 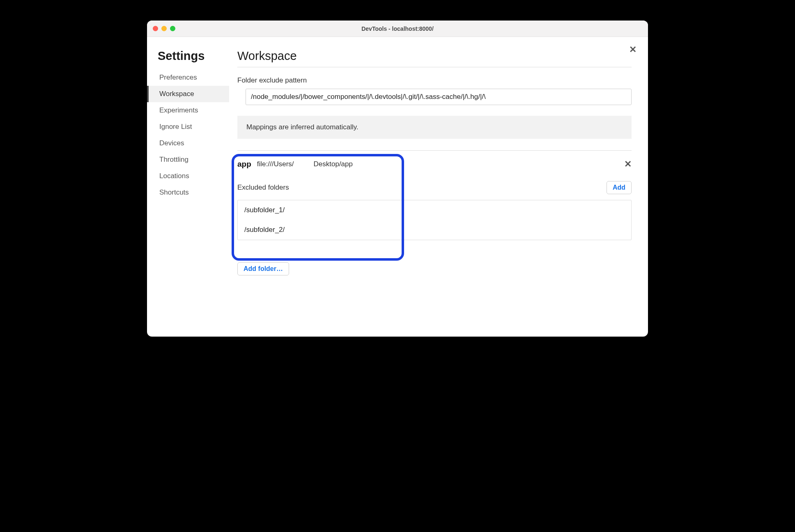 I want to click on window-close-button, so click(x=155, y=29).